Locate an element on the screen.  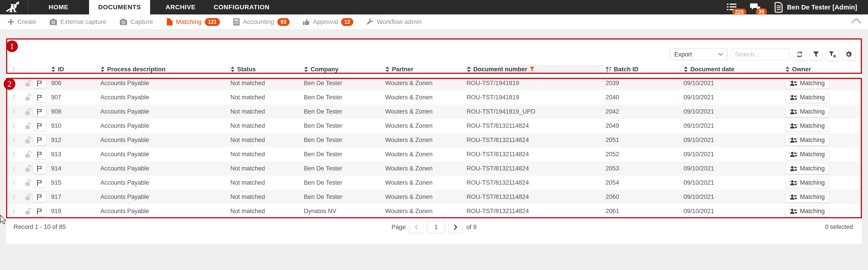
column-header-document-number: Document number is located at coordinates (533, 69).